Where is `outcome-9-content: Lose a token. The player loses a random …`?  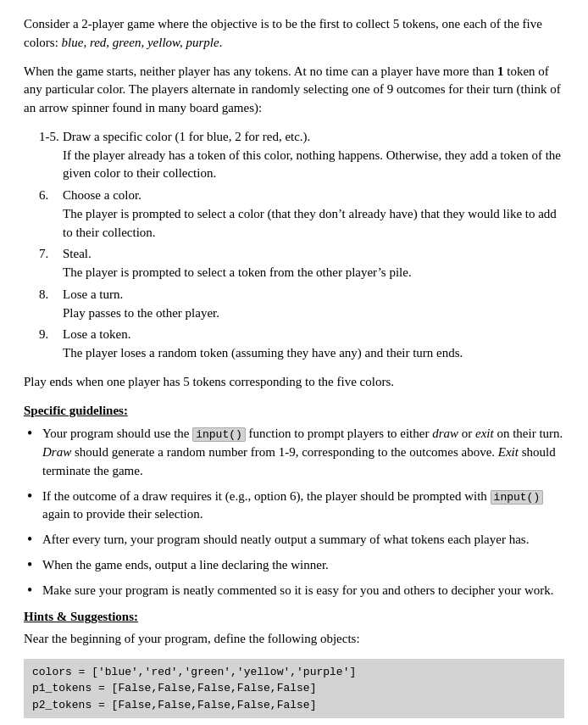 outcome-9-content: Lose a token. The player loses a random … is located at coordinates (313, 344).